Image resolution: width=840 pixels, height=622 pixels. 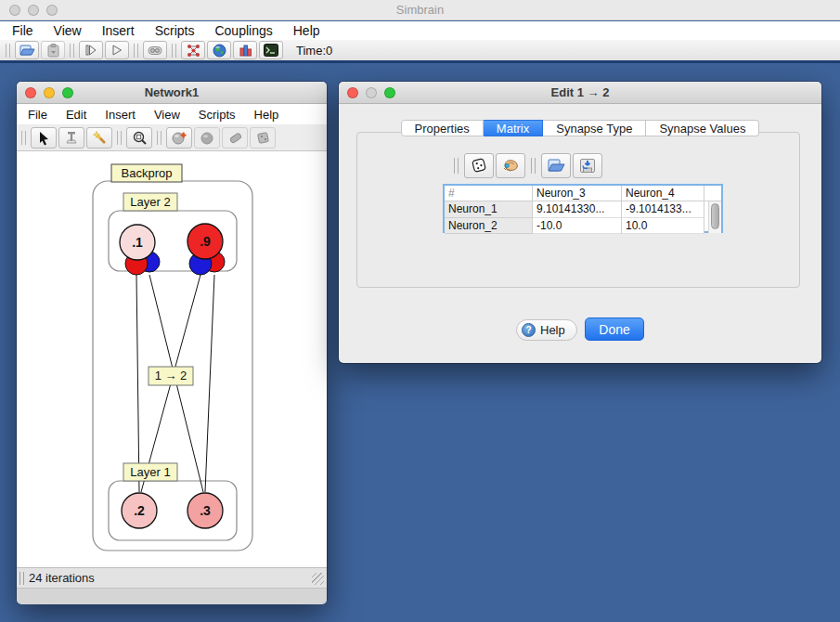 I want to click on layer2-label: Layer 2, so click(x=150, y=202).